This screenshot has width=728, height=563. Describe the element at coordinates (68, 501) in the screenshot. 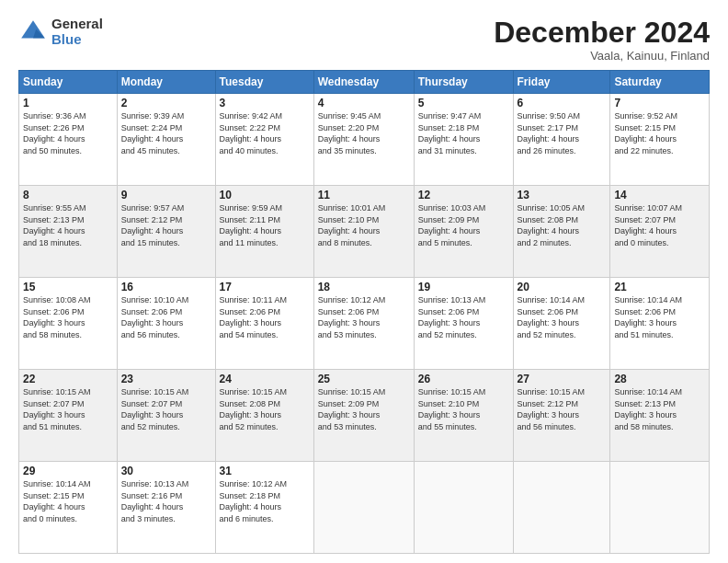

I see `day-detail: Sunrise: 10:14 AMSunset: 2:15 PMDaylight…` at that location.